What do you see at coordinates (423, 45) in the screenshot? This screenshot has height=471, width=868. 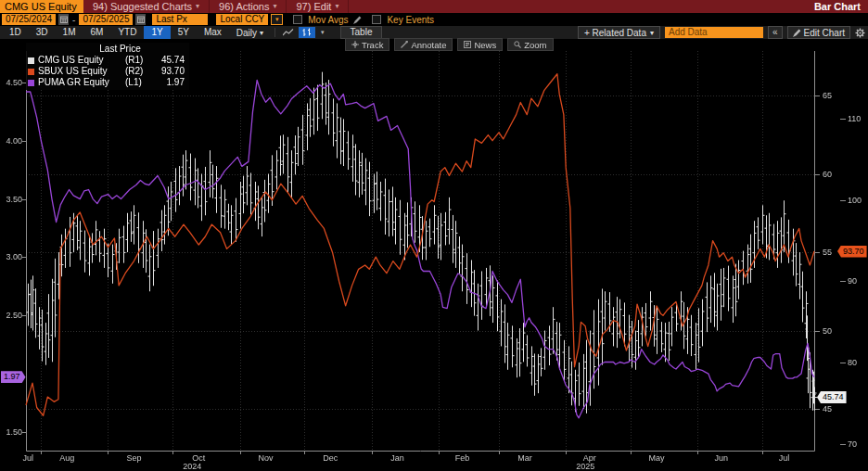 I see `annotate-button: Annotate` at bounding box center [423, 45].